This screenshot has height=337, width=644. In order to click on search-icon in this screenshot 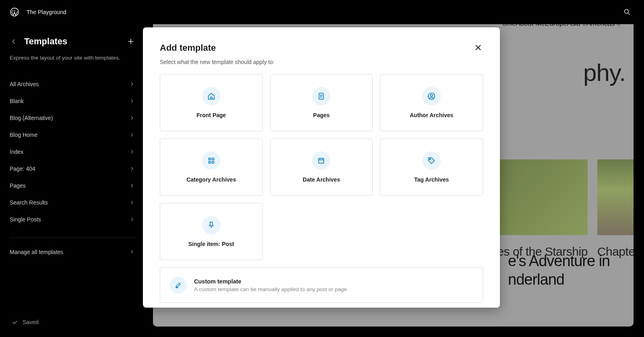, I will do `click(627, 12)`.